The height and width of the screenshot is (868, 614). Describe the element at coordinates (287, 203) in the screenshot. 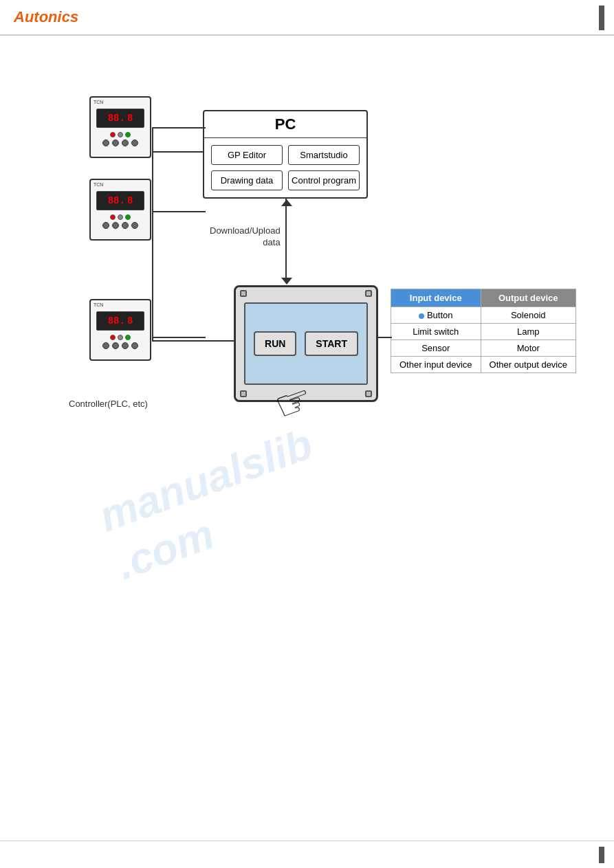

I see `arrow-up` at that location.